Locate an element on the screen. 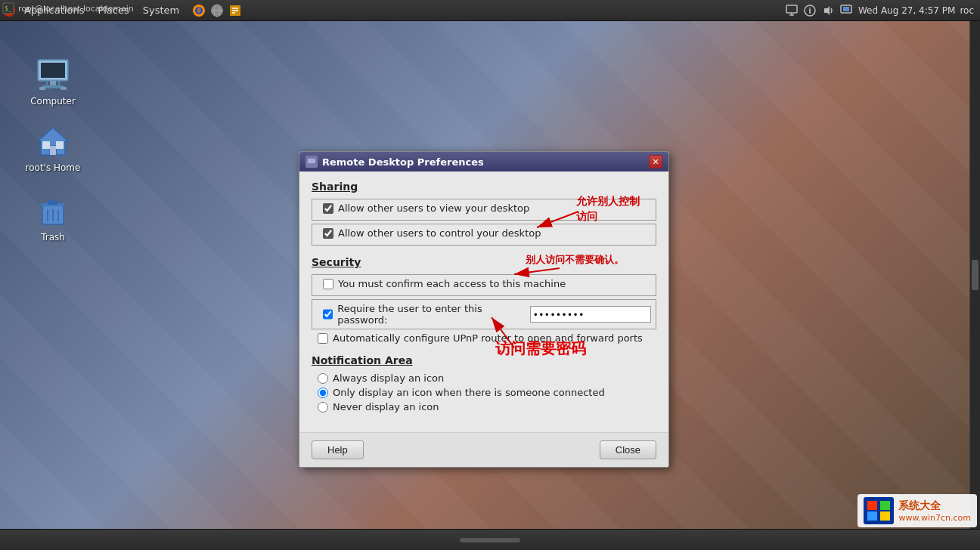 Image resolution: width=980 pixels, height=550 pixels. view-desktop-row: Allow other users to view your desktop is located at coordinates (487, 209).